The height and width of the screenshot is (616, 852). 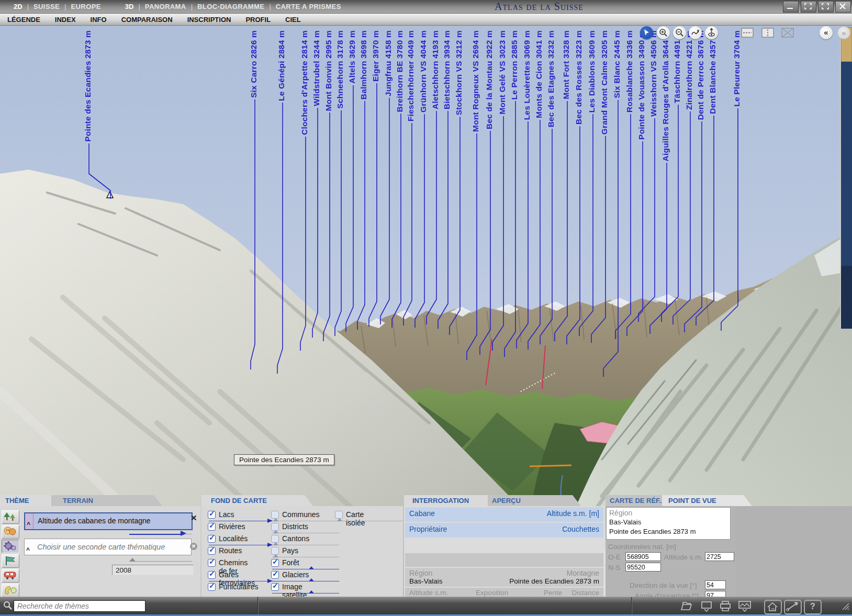 I want to click on ns-input, so click(x=643, y=567).